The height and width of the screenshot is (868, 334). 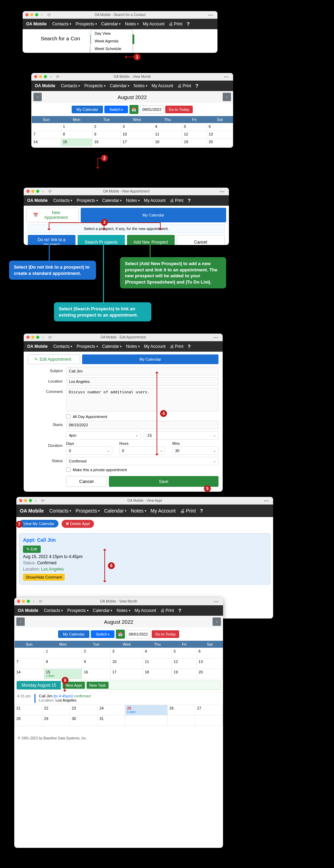 I want to click on delete-appt-button: ✖ Delete Appt, so click(x=78, y=524).